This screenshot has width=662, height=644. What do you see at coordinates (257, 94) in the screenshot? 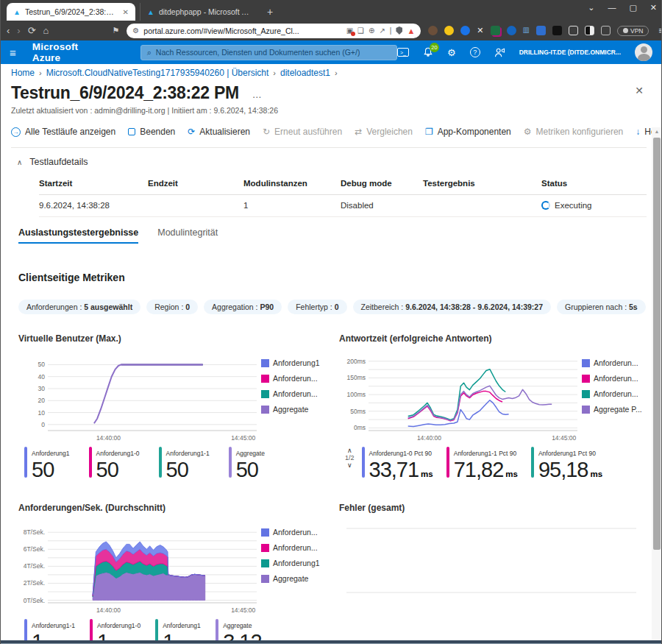
I see `title-more-icon: …` at bounding box center [257, 94].